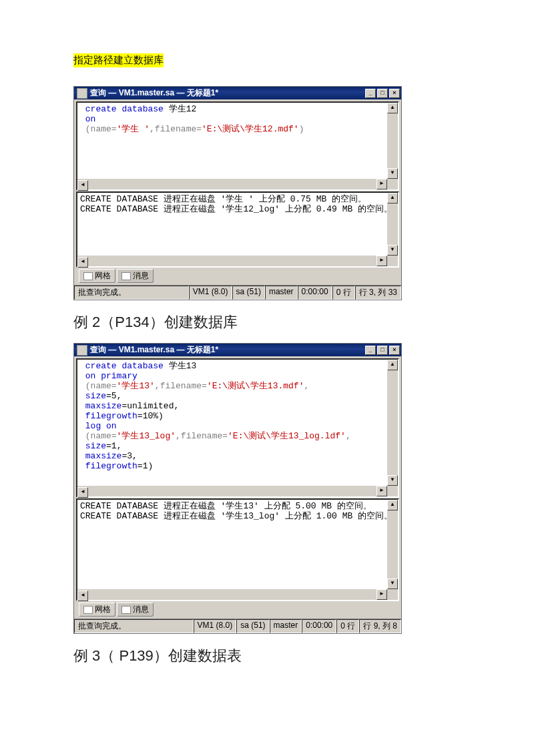 The image size is (534, 756). I want to click on code-text: create database 学生13 on primary (name='学…, so click(238, 416).